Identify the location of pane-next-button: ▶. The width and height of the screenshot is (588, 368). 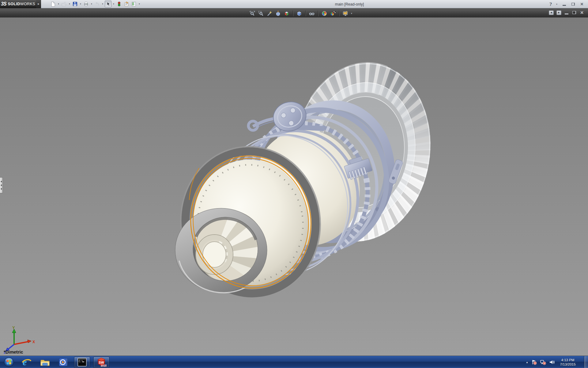
(559, 13).